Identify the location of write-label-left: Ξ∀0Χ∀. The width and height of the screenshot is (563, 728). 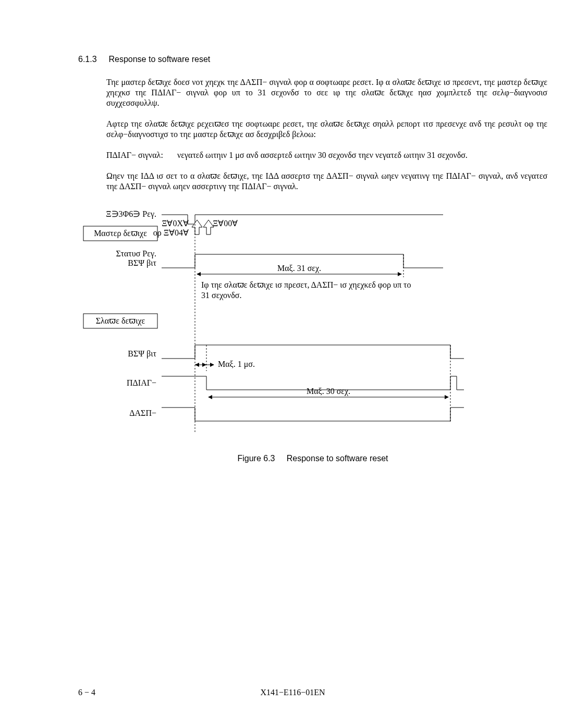
(175, 223).